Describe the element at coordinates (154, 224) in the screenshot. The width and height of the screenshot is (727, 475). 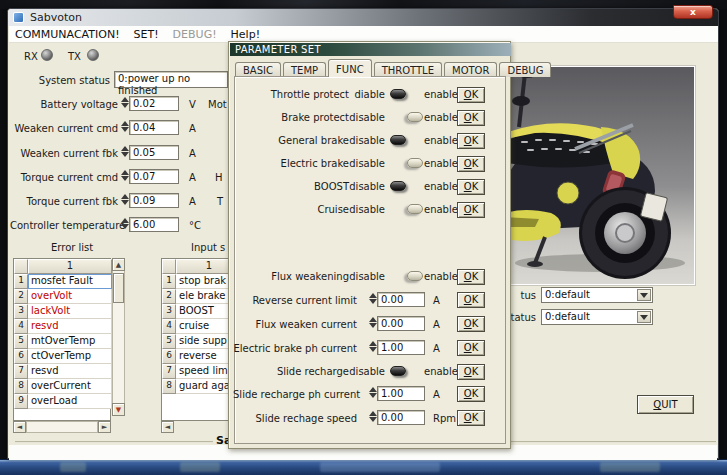
I see `controller-temperature-field: 6.00` at that location.